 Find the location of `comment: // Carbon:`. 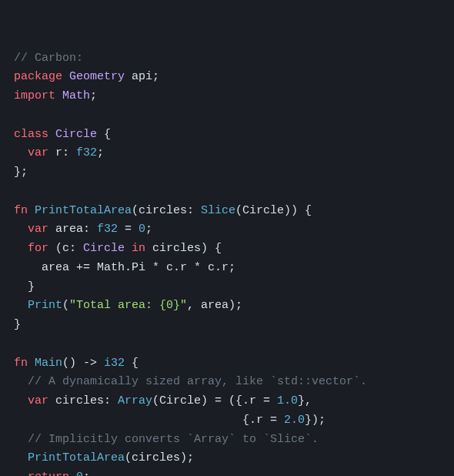

comment: // Carbon: is located at coordinates (48, 59).